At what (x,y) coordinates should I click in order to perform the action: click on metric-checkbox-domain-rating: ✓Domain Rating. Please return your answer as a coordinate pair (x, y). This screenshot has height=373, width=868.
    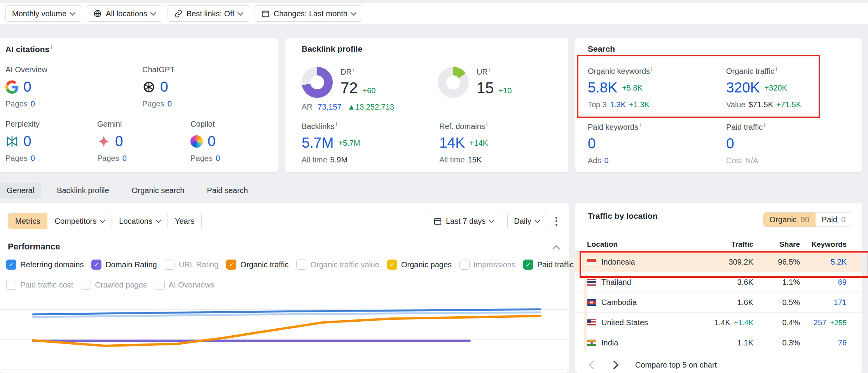
    Looking at the image, I should click on (124, 265).